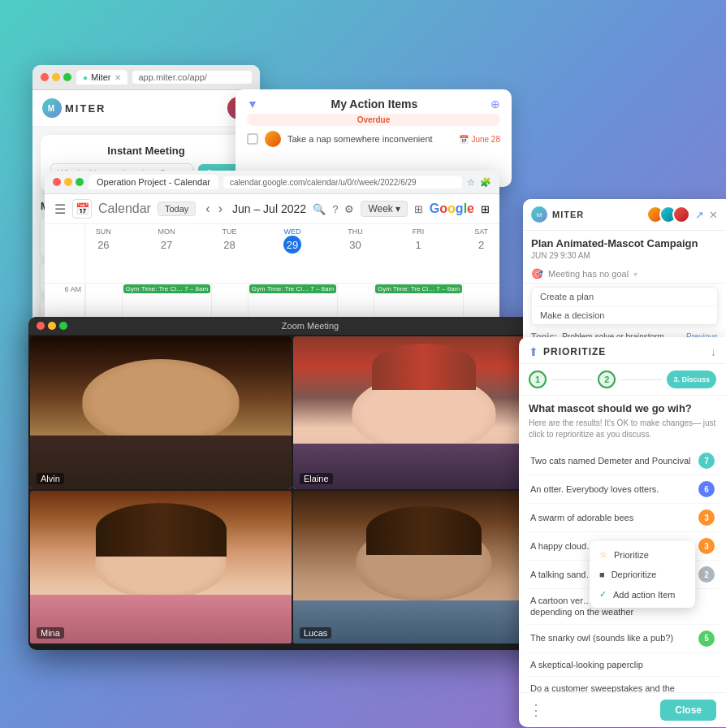 The height and width of the screenshot is (728, 726). Describe the element at coordinates (642, 595) in the screenshot. I see `context-menu-item-add-action: ✓ Add action Item` at that location.